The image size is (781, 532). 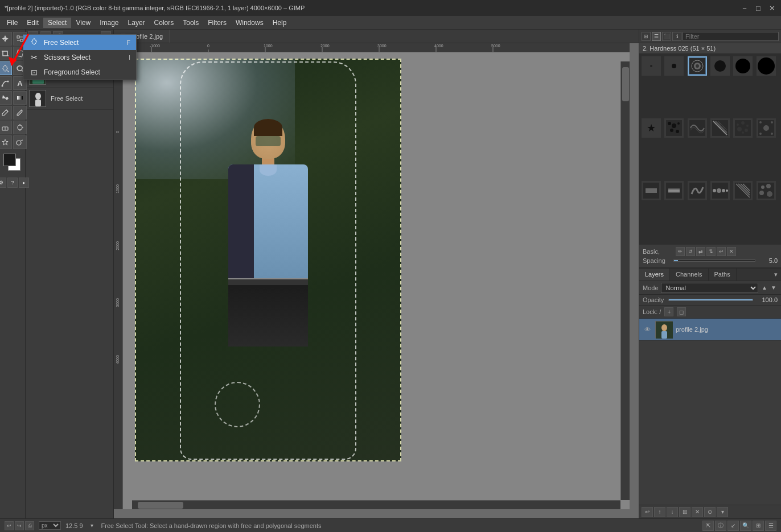 What do you see at coordinates (3, 183) in the screenshot?
I see `tool-options-button: ⚙` at bounding box center [3, 183].